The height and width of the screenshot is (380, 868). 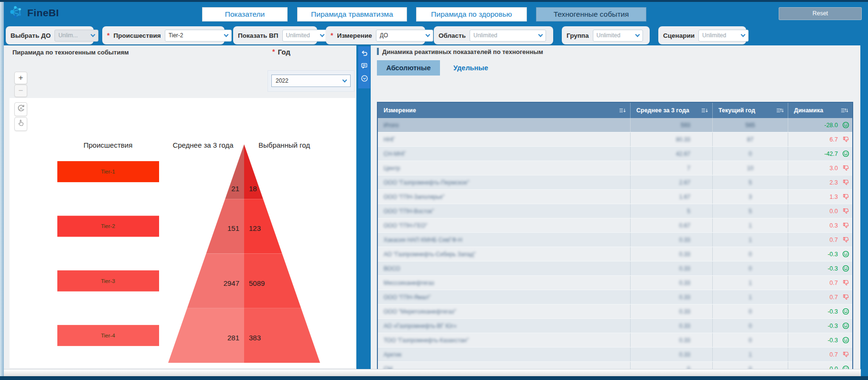 I want to click on dynamics-panel-title: Динамика реактивных показателей по техно…, so click(x=462, y=52).